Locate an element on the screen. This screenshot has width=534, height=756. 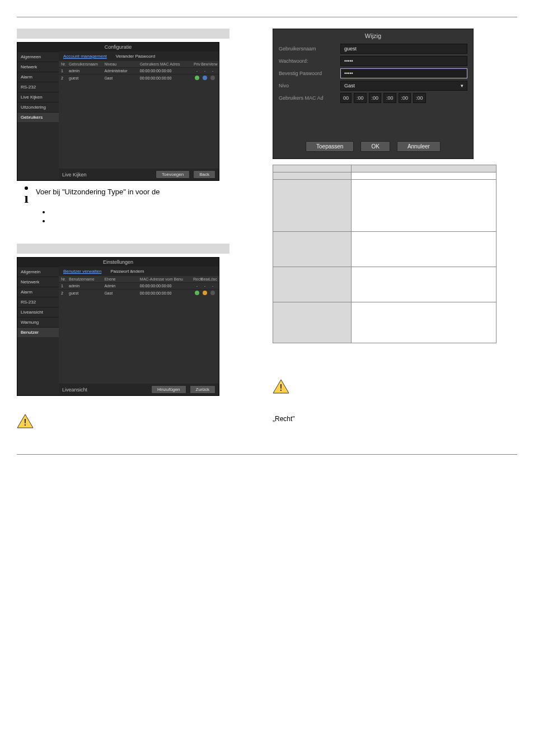
sidebar-item-gebruikers: Gebruikers is located at coordinates (38, 117).